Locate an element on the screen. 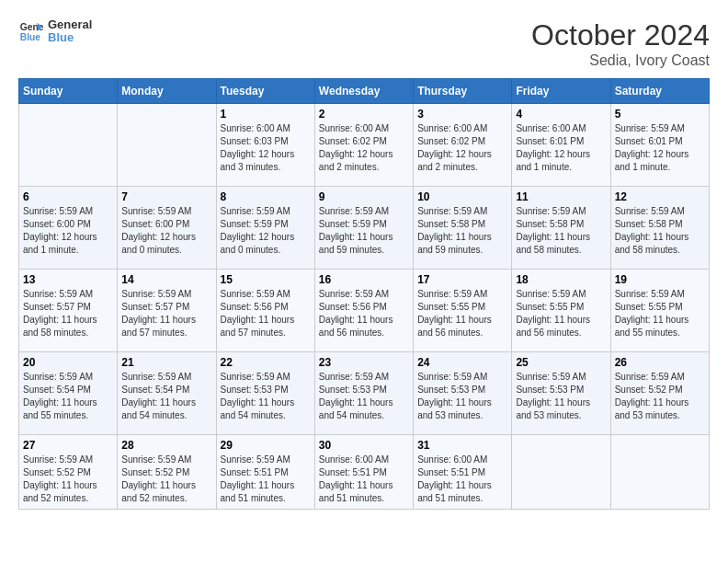 This screenshot has height=563, width=728. col-header-wednesday: Wednesday is located at coordinates (364, 92).